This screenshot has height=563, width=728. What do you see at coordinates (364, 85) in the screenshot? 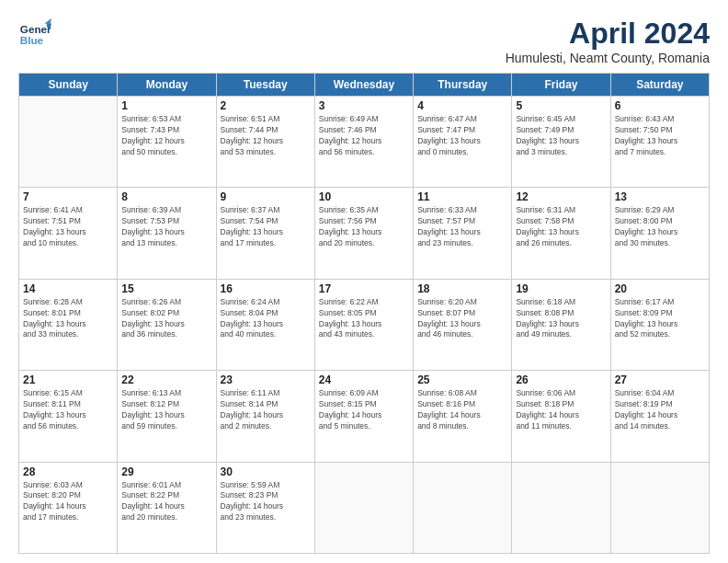
I see `col-wednesday: Wednesday` at bounding box center [364, 85].